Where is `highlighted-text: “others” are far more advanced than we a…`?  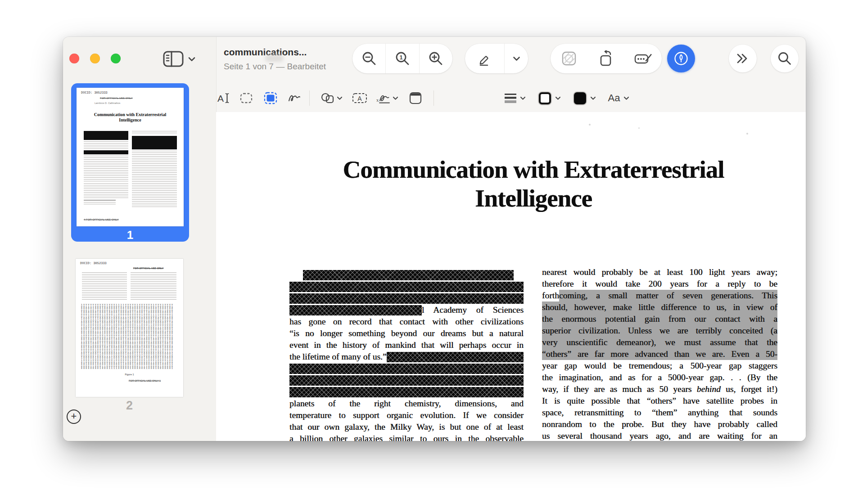
highlighted-text: “others” are far more advanced than we a… is located at coordinates (660, 354).